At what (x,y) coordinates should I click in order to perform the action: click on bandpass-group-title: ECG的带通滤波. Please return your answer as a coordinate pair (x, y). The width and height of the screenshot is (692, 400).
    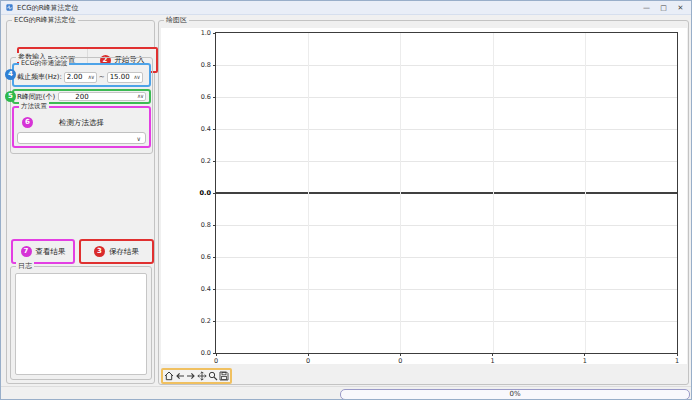
    Looking at the image, I should click on (44, 64).